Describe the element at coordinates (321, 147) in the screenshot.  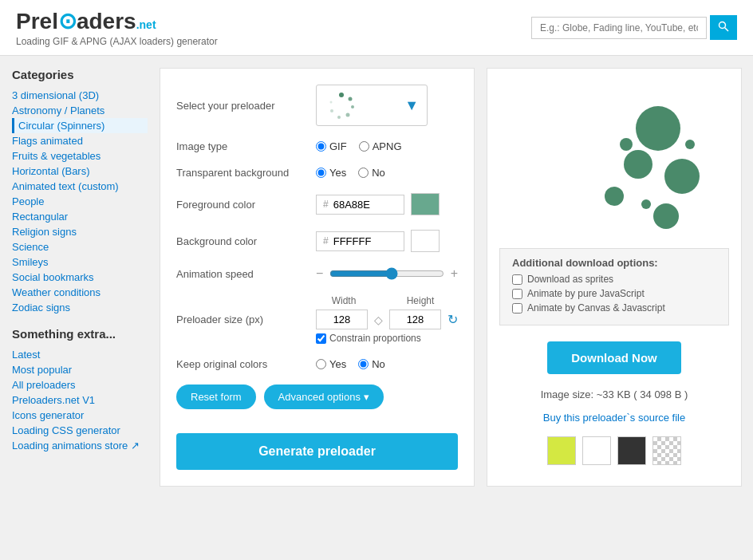
I see `gif-radio` at that location.